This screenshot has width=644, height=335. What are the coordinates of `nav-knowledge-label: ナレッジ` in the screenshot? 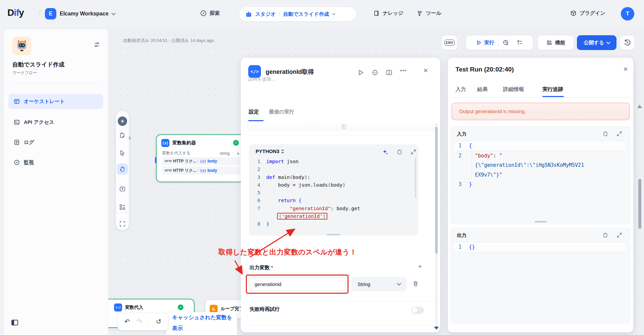 It's located at (393, 13).